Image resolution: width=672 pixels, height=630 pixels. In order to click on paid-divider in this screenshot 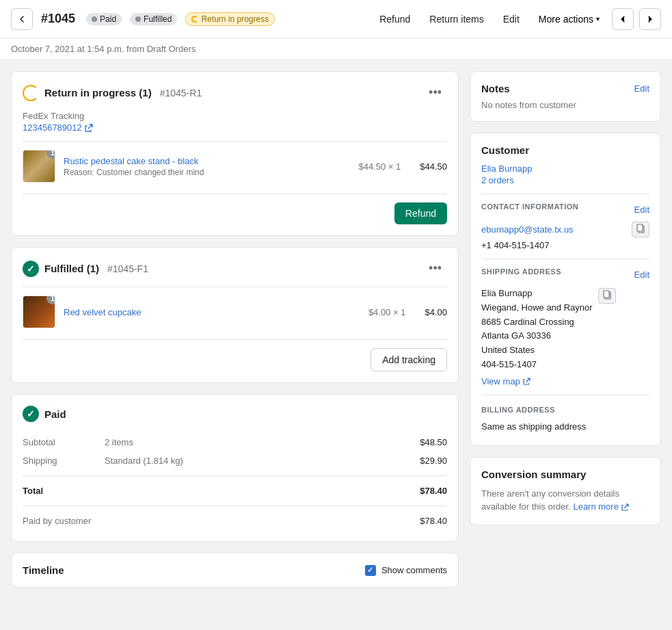, I will do `click(235, 476)`.